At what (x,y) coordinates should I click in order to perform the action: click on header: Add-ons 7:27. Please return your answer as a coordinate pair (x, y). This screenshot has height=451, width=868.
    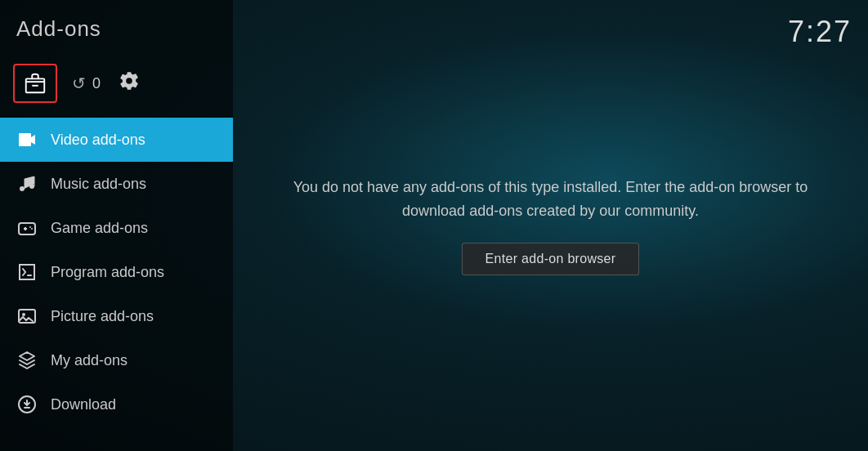
    Looking at the image, I should click on (434, 29).